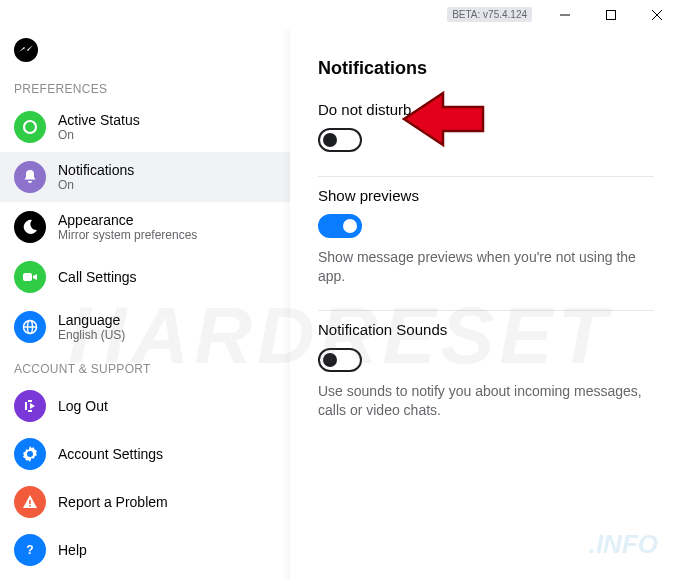 The height and width of the screenshot is (580, 680). I want to click on sidebar-item-label: Account Settings, so click(110, 454).